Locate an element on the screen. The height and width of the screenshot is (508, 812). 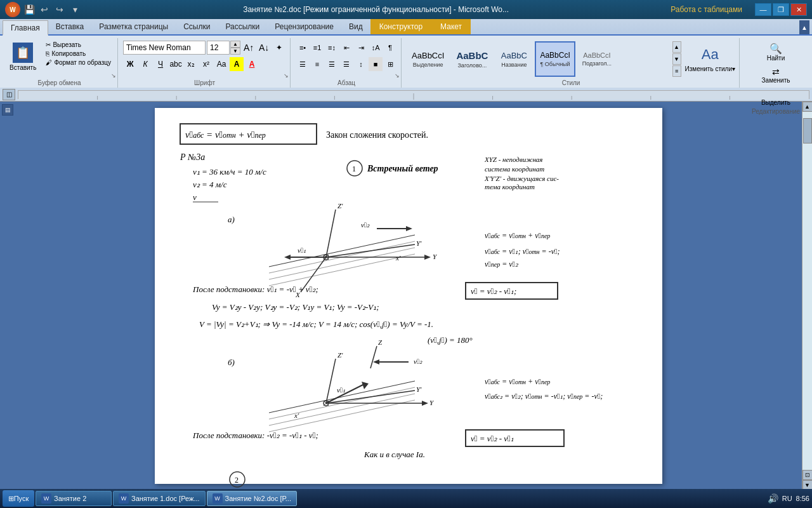
font-expand-btn: ↘ is located at coordinates (286, 76).